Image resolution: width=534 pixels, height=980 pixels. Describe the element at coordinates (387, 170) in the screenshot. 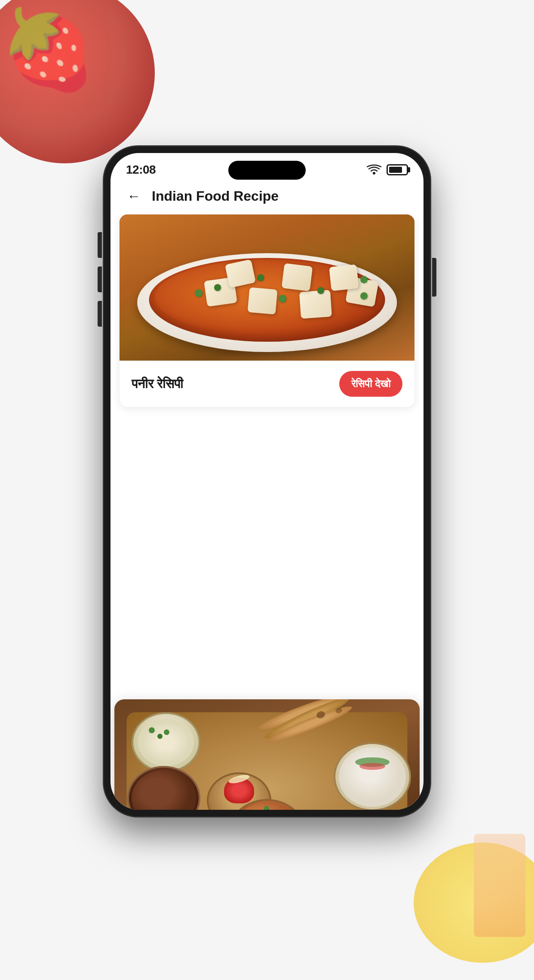

I see `status-icons` at that location.